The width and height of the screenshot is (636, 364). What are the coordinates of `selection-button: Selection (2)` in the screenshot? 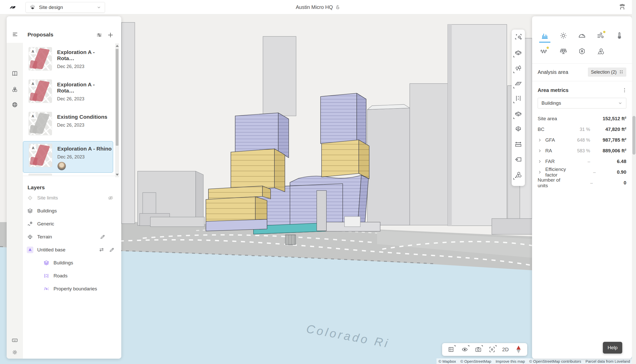 It's located at (607, 72).